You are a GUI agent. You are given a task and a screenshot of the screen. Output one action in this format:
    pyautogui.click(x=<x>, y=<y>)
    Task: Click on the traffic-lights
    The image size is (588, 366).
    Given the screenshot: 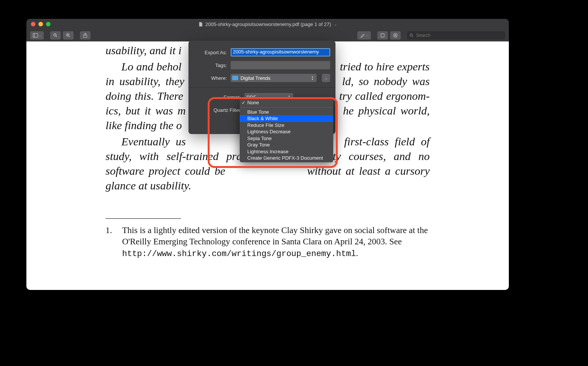 What is the action you would take?
    pyautogui.click(x=41, y=24)
    